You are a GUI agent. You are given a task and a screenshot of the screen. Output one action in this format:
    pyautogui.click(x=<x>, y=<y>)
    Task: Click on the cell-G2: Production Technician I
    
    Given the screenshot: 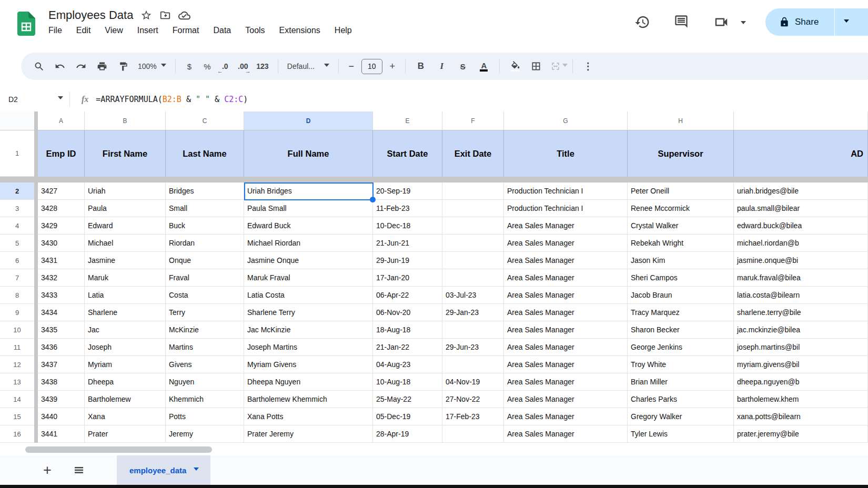 What is the action you would take?
    pyautogui.click(x=566, y=191)
    